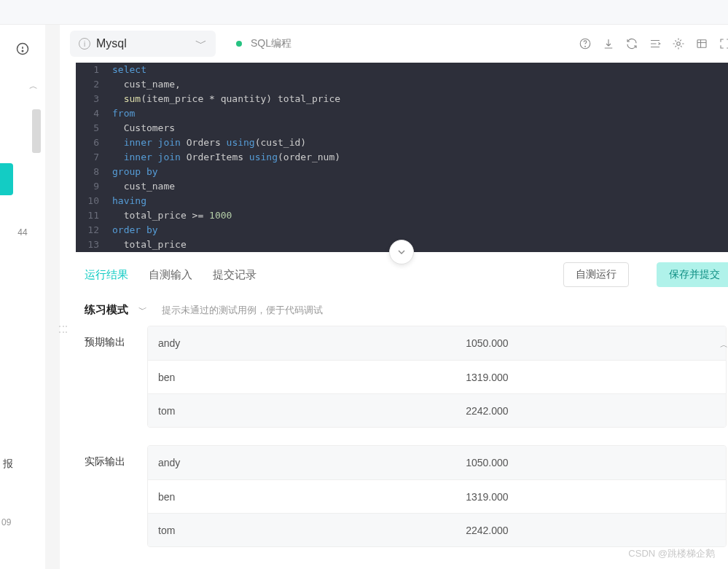 This screenshot has height=569, width=728. What do you see at coordinates (85, 44) in the screenshot?
I see `info-icon: i` at bounding box center [85, 44].